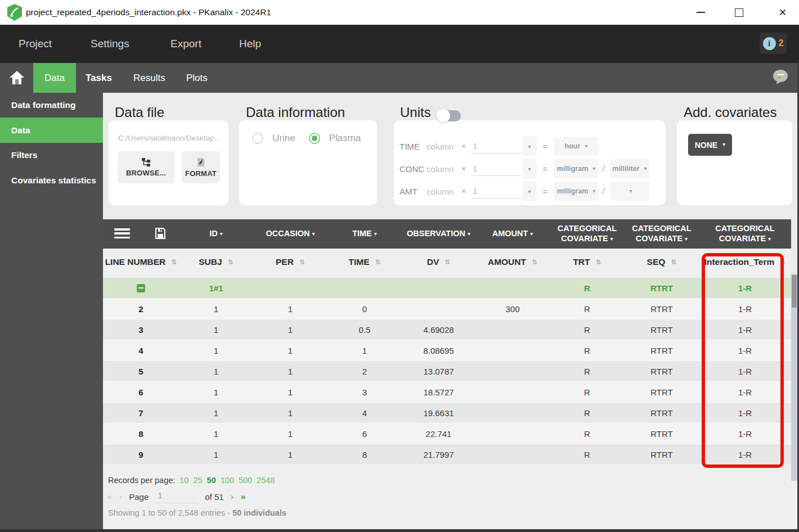  Describe the element at coordinates (447, 413) in the screenshot. I see `table-row: 711419.6631RRTRT1-R` at that location.